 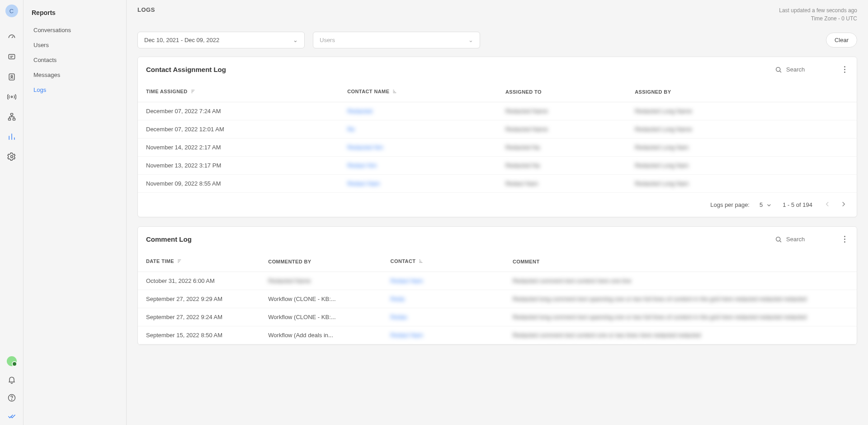 What do you see at coordinates (12, 137) in the screenshot?
I see `reports-icon` at bounding box center [12, 137].